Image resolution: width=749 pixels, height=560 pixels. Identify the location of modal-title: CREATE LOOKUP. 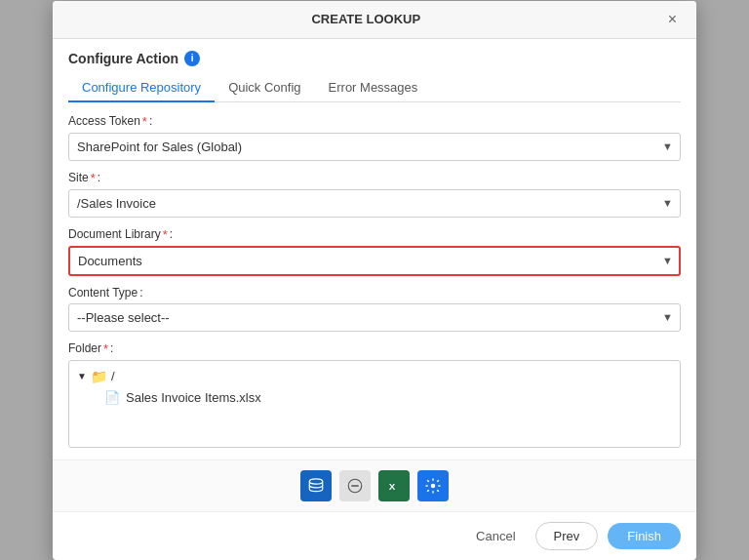
(367, 20).